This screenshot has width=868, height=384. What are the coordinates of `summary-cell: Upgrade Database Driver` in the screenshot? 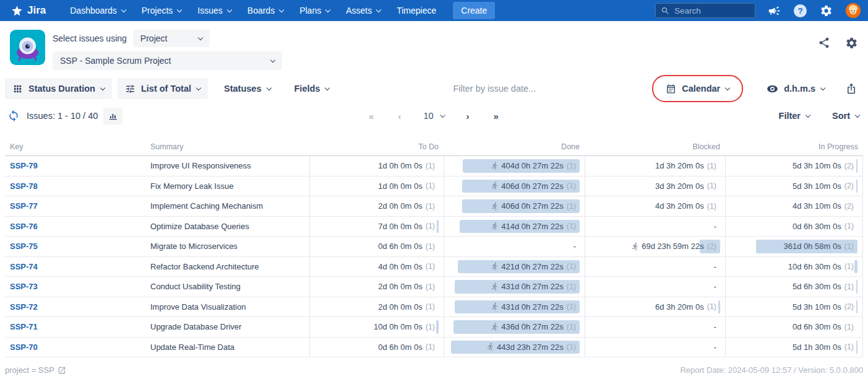 It's located at (228, 327).